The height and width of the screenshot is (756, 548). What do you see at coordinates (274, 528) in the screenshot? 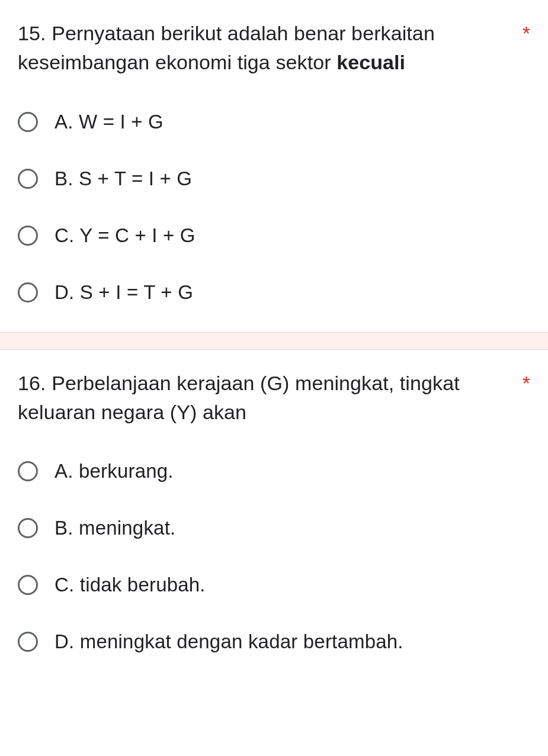
I see `option-b: B. meningkat.` at bounding box center [274, 528].